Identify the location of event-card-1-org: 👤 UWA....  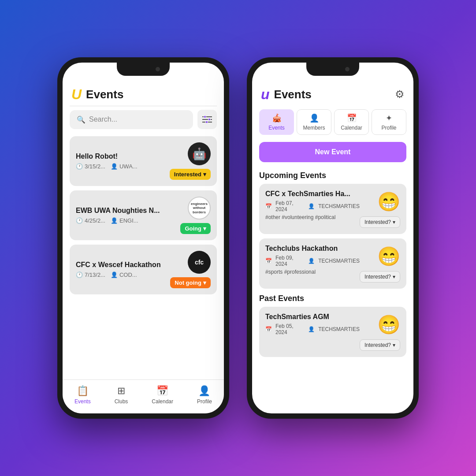
(124, 167).